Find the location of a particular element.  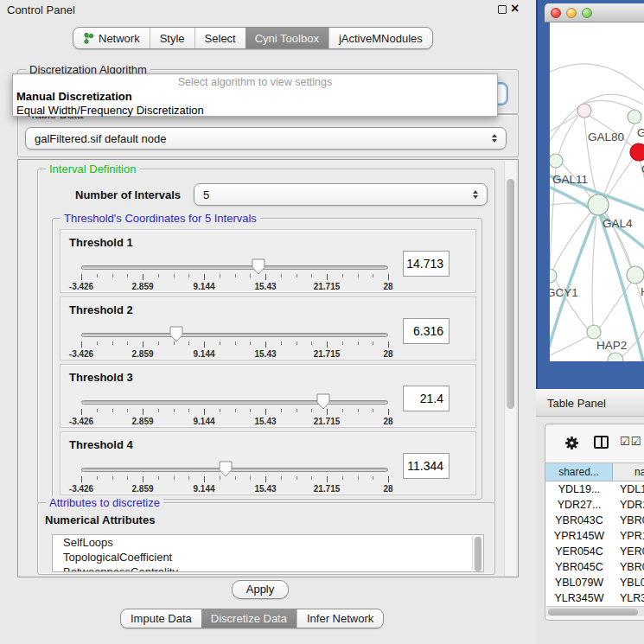

number-of-intervals-combobox: 5 is located at coordinates (341, 194).